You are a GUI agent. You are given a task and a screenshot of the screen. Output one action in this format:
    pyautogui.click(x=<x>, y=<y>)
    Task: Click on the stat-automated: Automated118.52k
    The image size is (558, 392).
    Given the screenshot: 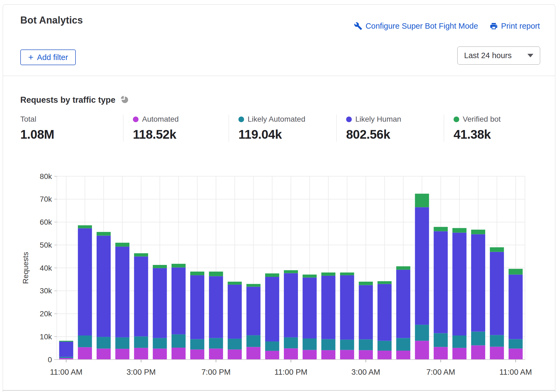 What is the action you would take?
    pyautogui.click(x=176, y=128)
    